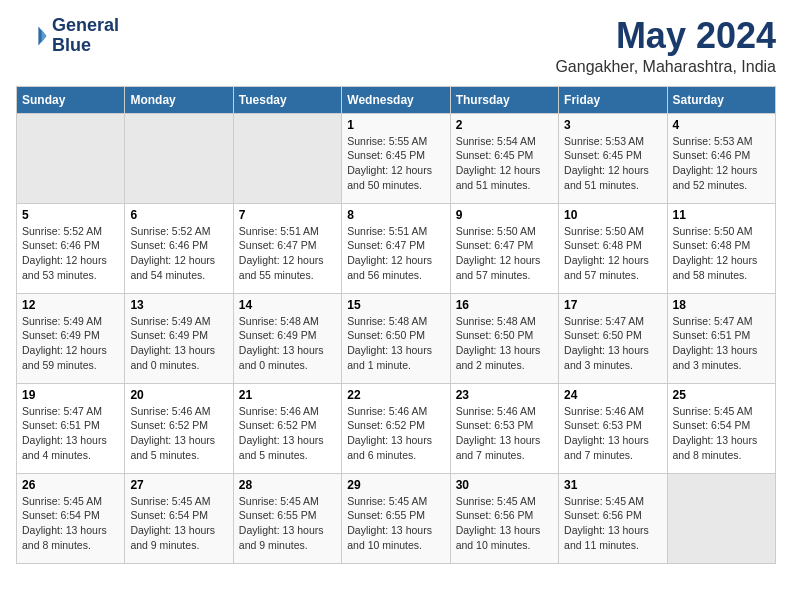  Describe the element at coordinates (396, 305) in the screenshot. I see `day-number: 15` at that location.